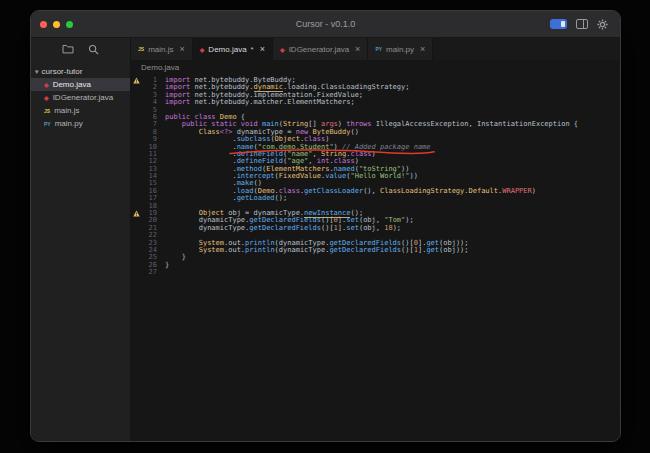 Image resolution: width=650 pixels, height=453 pixels. Describe the element at coordinates (94, 50) in the screenshot. I see `search-icon` at that location.